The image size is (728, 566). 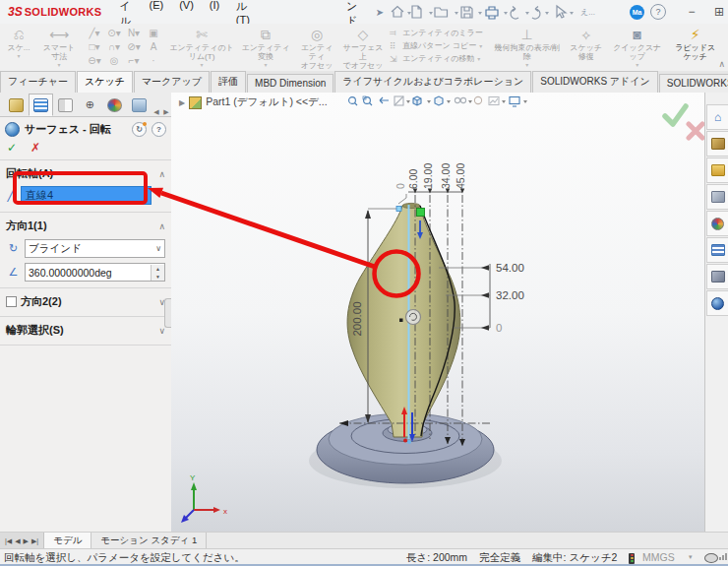 What do you see at coordinates (171, 82) in the screenshot?
I see `tab-markup: マークアップ` at bounding box center [171, 82].